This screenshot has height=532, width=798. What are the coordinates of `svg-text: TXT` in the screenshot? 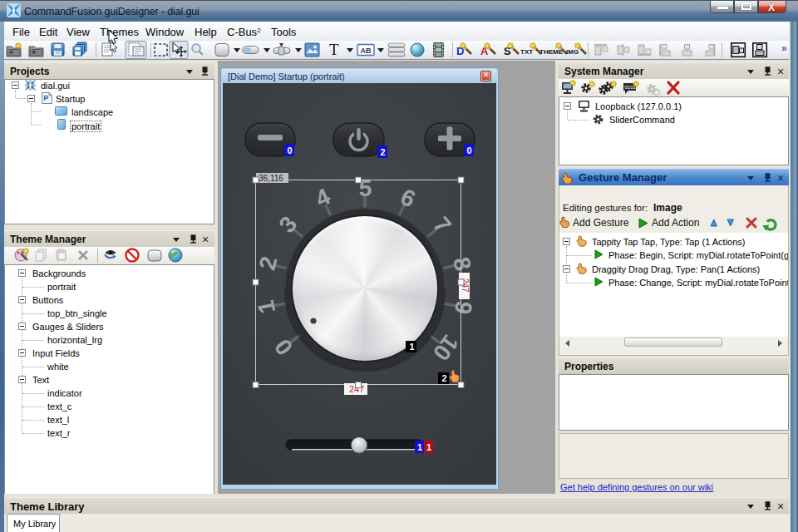 It's located at (527, 52).